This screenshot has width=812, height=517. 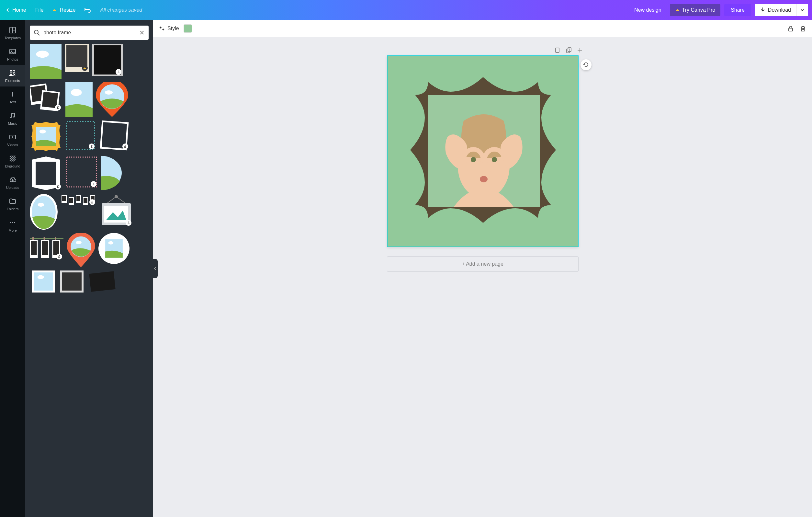 What do you see at coordinates (13, 204) in the screenshot?
I see `rail-folders: Folders` at bounding box center [13, 204].